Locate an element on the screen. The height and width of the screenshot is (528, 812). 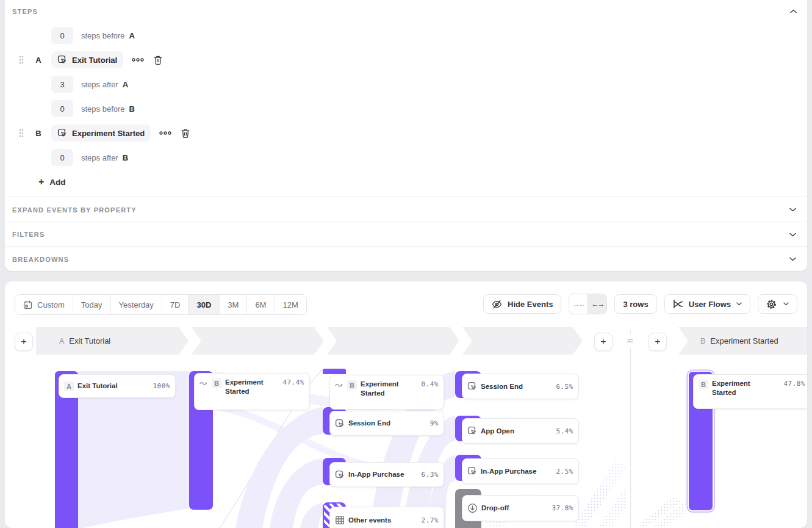
date-custom-button: Custom is located at coordinates (44, 305).